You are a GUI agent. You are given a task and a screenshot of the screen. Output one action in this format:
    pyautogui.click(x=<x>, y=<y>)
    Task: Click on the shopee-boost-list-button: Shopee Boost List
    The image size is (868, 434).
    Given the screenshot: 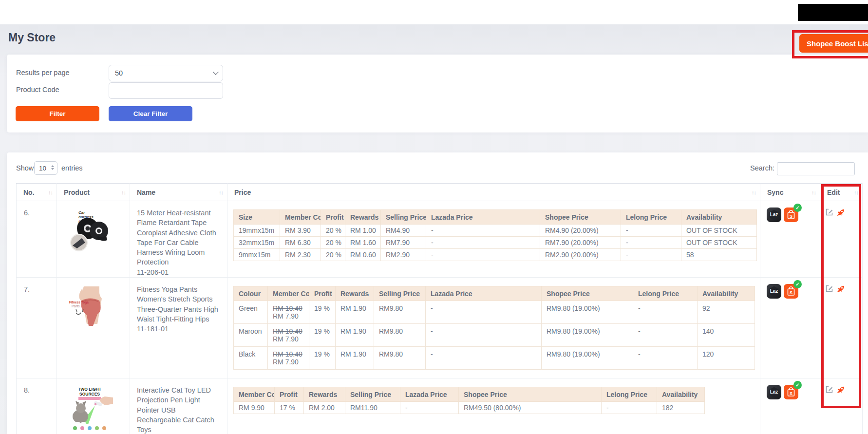 What is the action you would take?
    pyautogui.click(x=834, y=43)
    